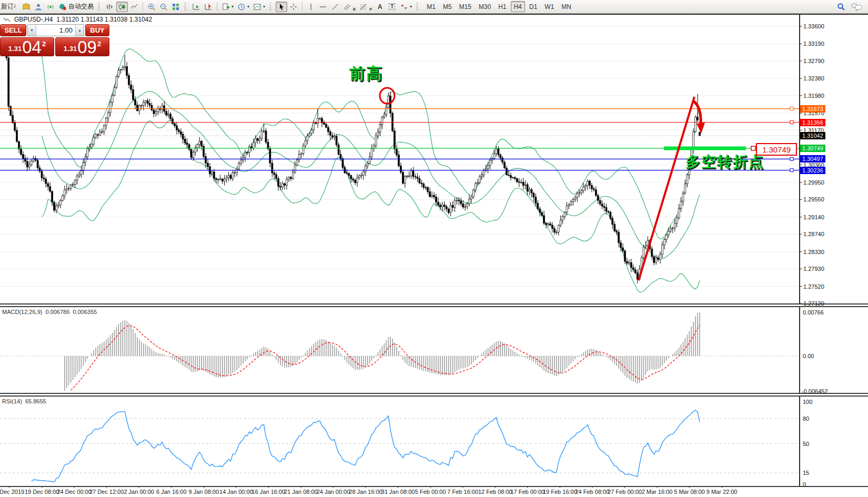  Describe the element at coordinates (259, 7) in the screenshot. I see `templates-button: ▾` at that location.